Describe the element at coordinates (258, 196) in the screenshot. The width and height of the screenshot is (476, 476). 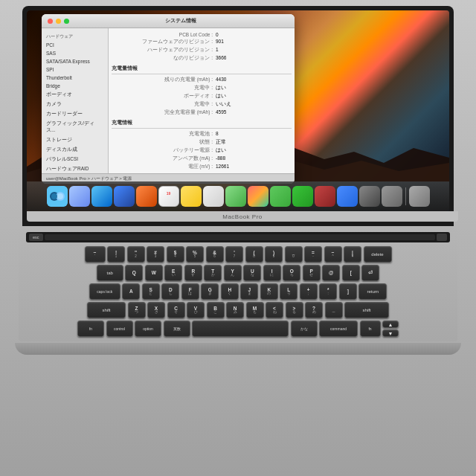
I see `dock-icon-photos` at that location.